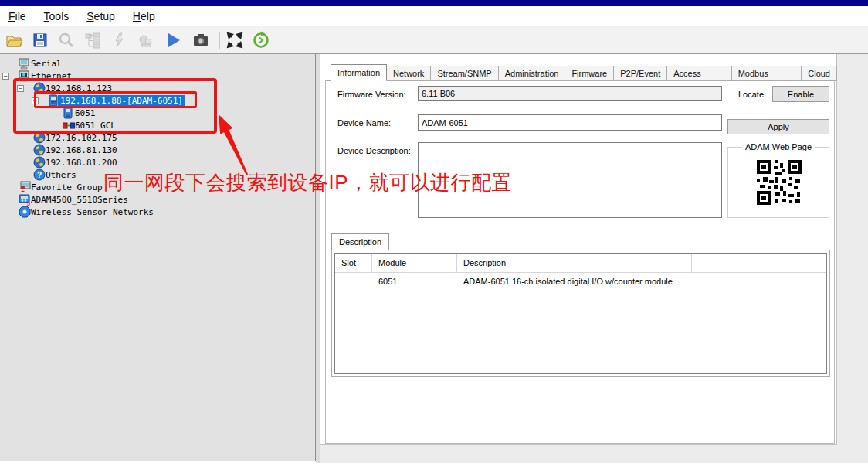  I want to click on stamp-icon, so click(145, 40).